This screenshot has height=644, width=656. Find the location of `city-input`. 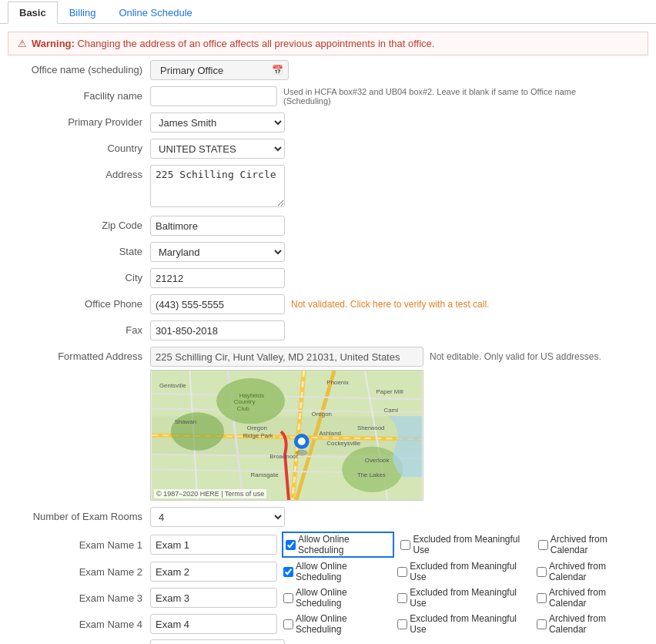

city-input is located at coordinates (217, 278).